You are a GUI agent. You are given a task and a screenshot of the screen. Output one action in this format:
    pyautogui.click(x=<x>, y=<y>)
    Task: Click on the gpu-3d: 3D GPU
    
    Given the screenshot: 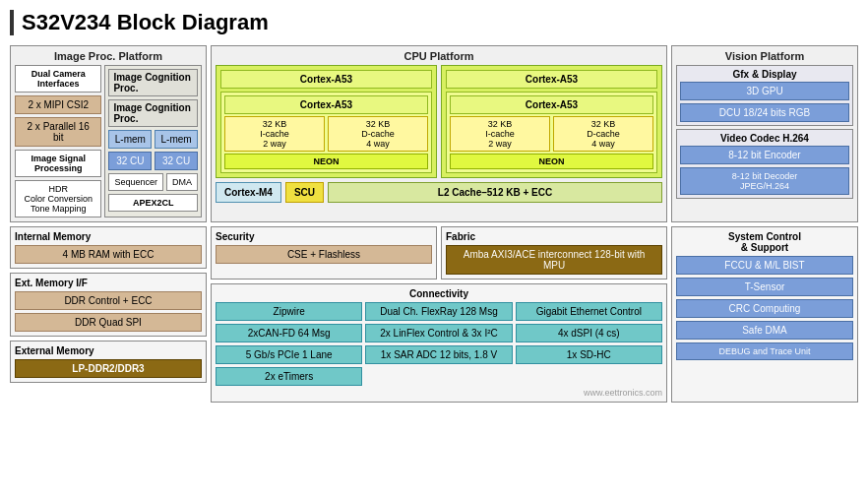 What is the action you would take?
    pyautogui.click(x=765, y=91)
    